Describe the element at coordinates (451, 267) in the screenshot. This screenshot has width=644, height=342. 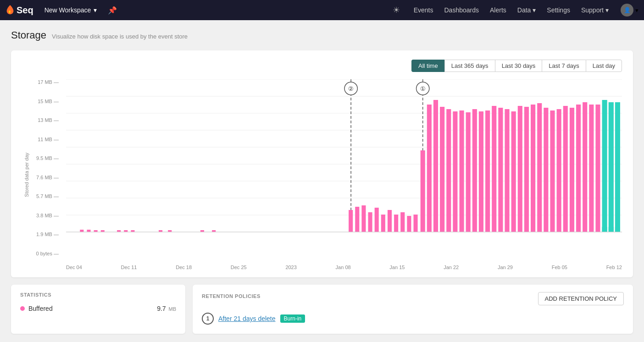
I see `x-tick-jan22: Jan 22` at that location.